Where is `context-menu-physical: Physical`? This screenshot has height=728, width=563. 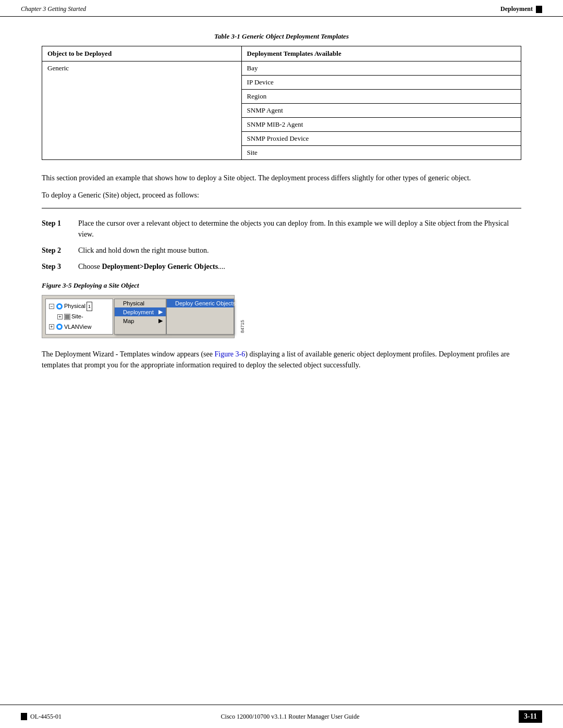
context-menu-physical: Physical is located at coordinates (140, 303).